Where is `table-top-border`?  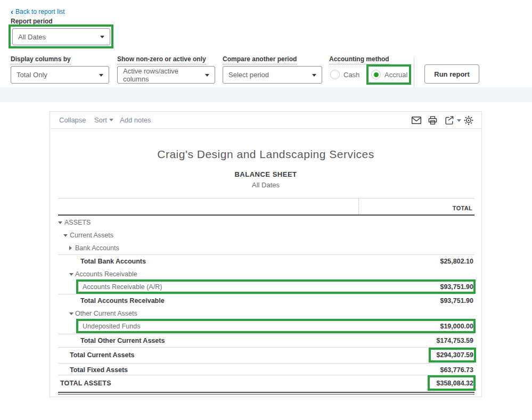
table-top-border is located at coordinates (266, 198).